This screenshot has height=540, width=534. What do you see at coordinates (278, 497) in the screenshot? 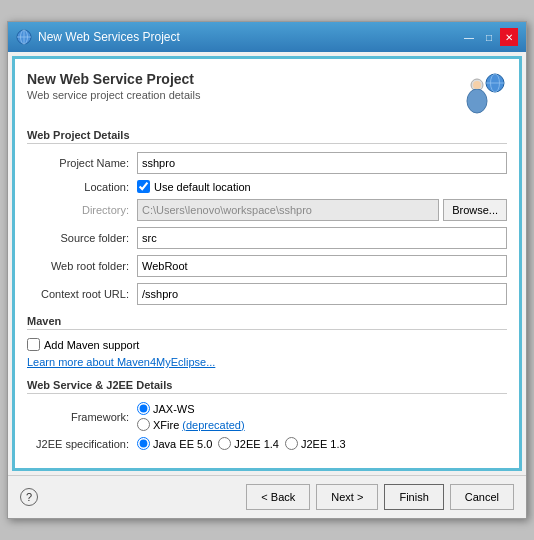
I see `back-button: < Back` at bounding box center [278, 497].